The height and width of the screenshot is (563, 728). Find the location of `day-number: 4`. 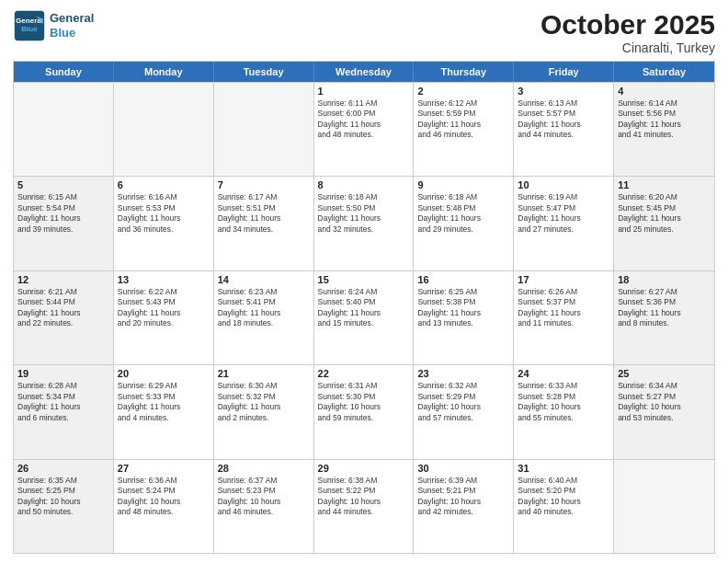

day-number: 4 is located at coordinates (664, 91).